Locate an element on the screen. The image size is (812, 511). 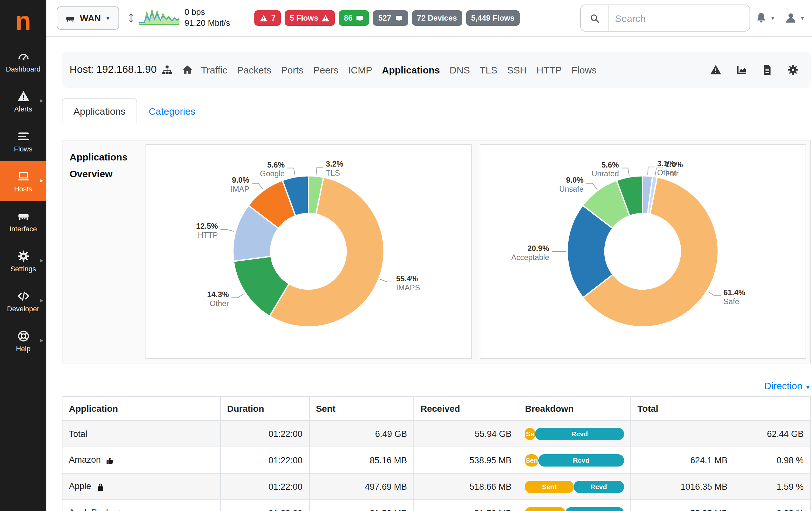
host-nav-peers: Peers is located at coordinates (326, 70).